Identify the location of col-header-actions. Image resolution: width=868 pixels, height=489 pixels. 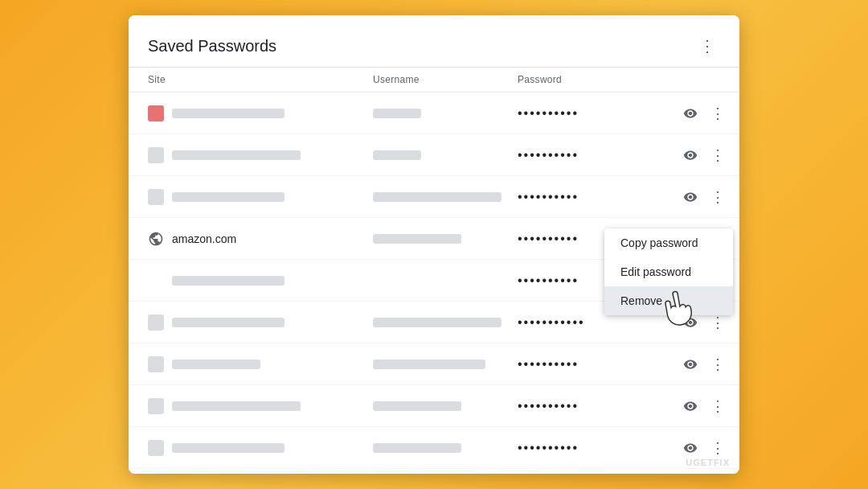
(699, 80).